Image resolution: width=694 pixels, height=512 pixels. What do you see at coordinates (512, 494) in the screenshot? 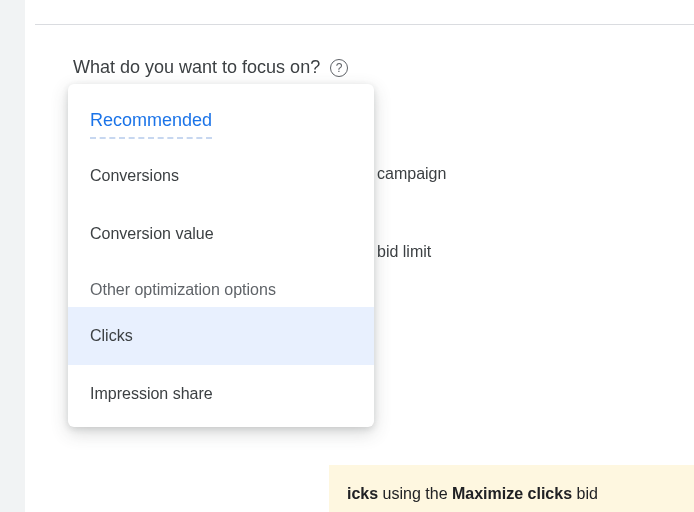
I see `info-fragment-strategy: Maximize clicks` at bounding box center [512, 494].